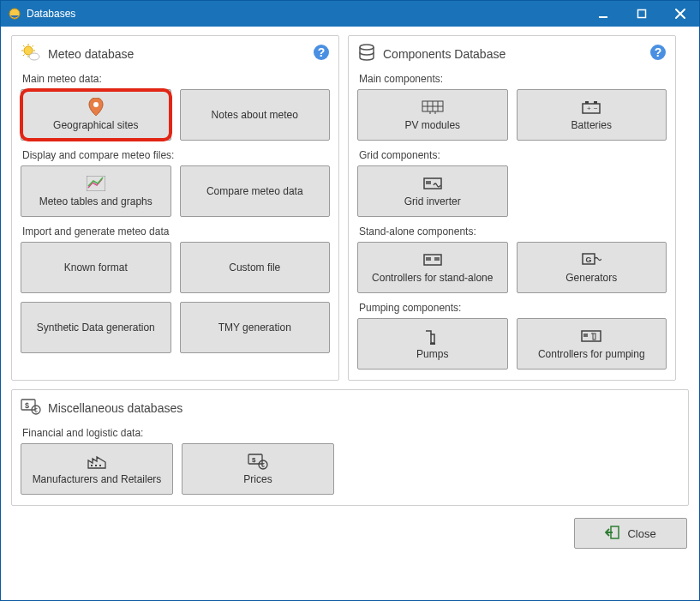 The width and height of the screenshot is (700, 601). What do you see at coordinates (176, 155) in the screenshot?
I see `meteo-display-label: Display and compare meteo files:` at bounding box center [176, 155].